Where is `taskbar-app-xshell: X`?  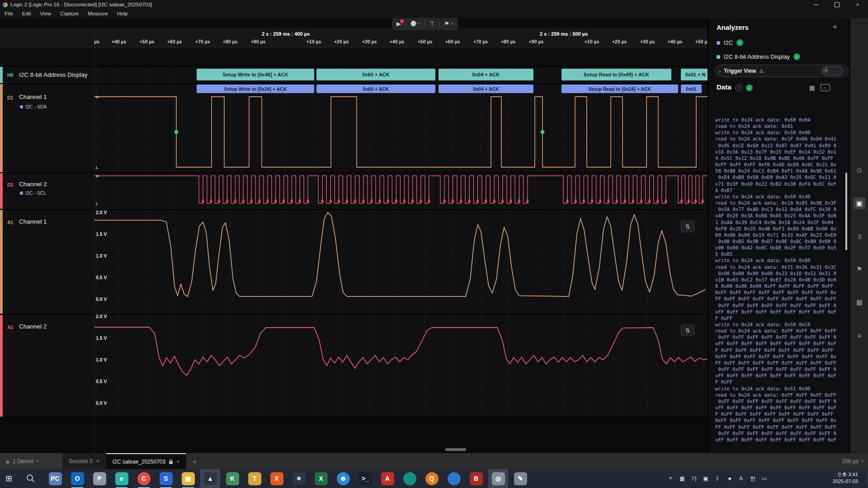 taskbar-app-xshell: X is located at coordinates (277, 479).